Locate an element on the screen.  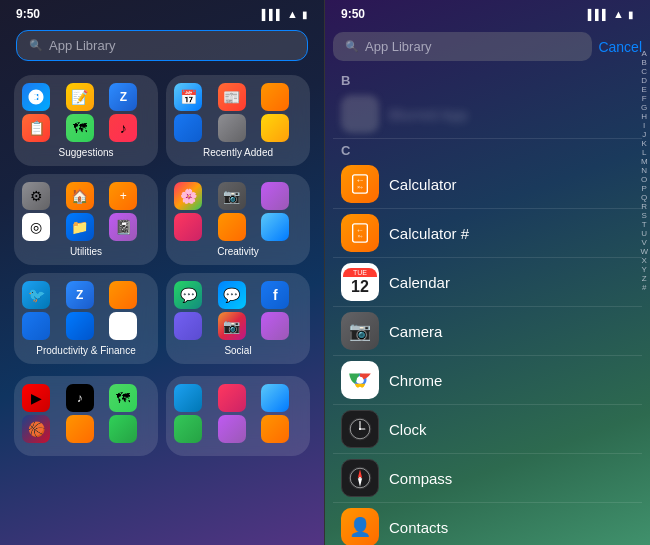
alpha-x: X is located at coordinates (644, 261).